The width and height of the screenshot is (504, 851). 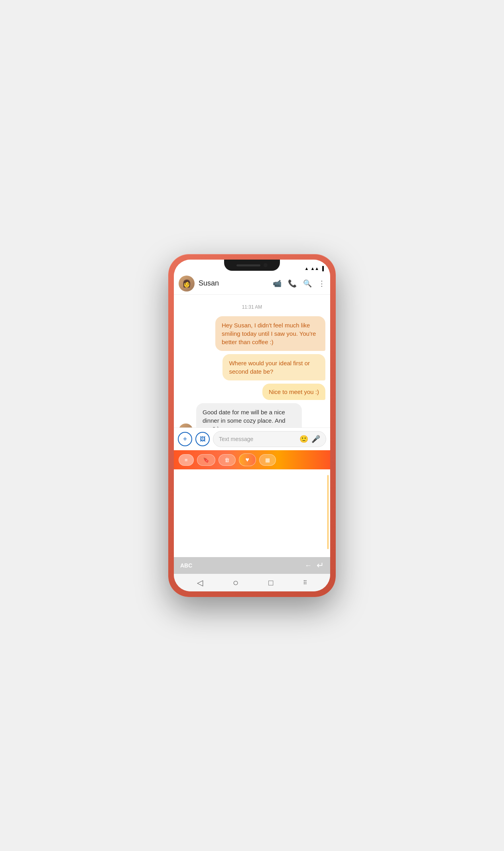 What do you see at coordinates (252, 475) in the screenshot?
I see `section-label-start: START` at bounding box center [252, 475].